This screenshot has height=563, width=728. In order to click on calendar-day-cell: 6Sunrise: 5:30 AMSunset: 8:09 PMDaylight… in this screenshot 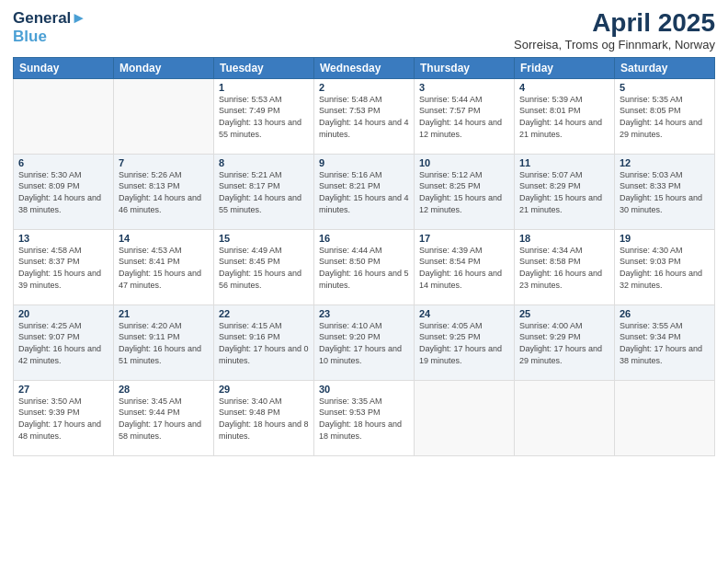, I will do `click(64, 191)`.